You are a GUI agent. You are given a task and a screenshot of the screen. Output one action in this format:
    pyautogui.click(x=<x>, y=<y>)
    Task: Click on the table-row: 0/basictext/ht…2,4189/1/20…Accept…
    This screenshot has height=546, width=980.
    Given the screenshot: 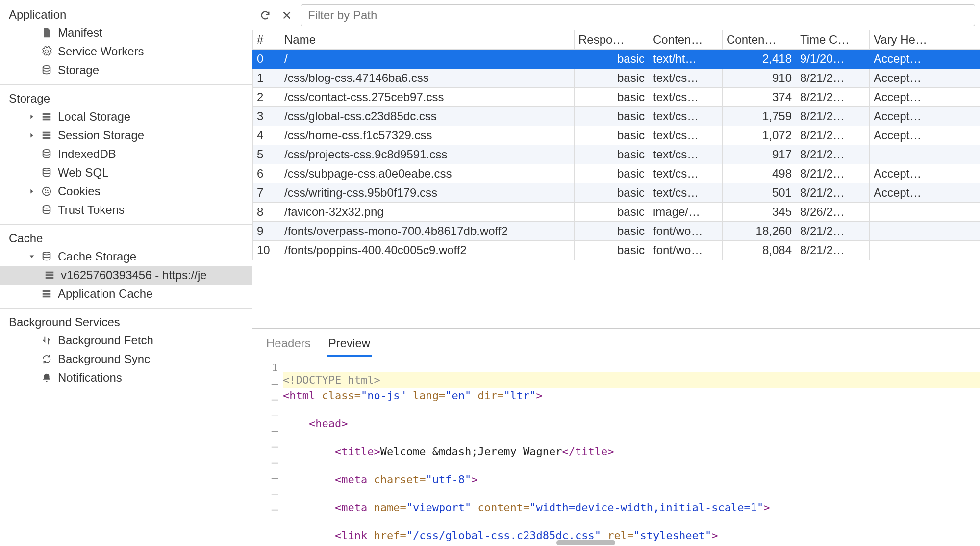 What is the action you would take?
    pyautogui.click(x=617, y=59)
    